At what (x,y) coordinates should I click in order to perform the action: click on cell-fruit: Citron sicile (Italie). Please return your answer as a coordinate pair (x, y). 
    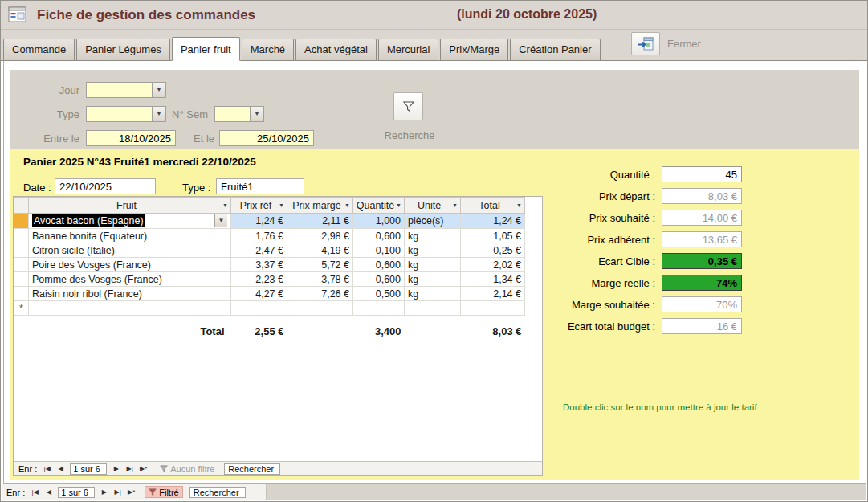
    Looking at the image, I should click on (130, 251).